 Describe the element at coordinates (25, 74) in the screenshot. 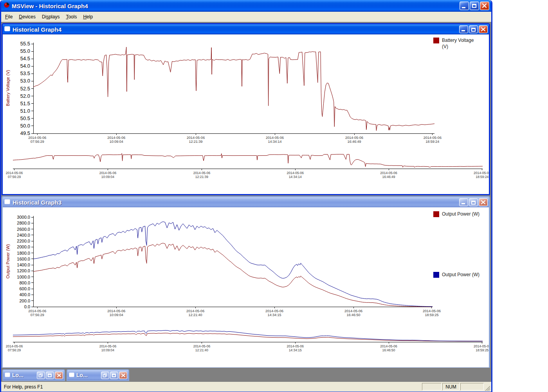

I see `svg-text: 53.5` at that location.